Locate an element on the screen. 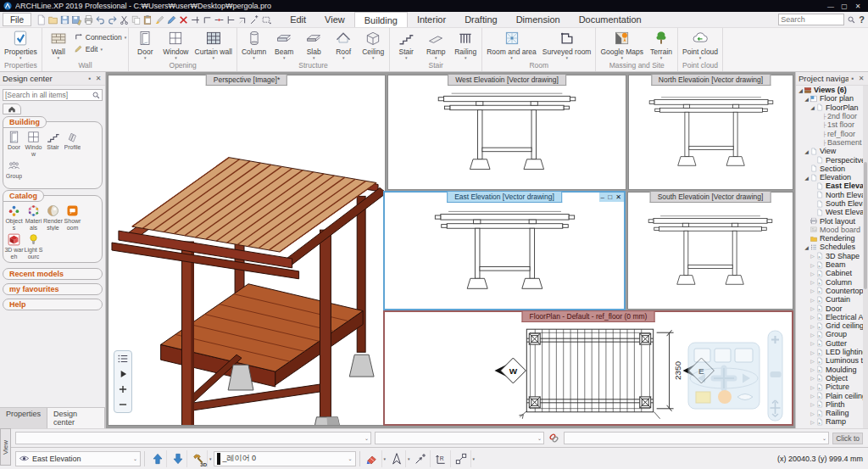 The height and width of the screenshot is (469, 868). design-center-section-my-favourites: my favourites is located at coordinates (53, 289).